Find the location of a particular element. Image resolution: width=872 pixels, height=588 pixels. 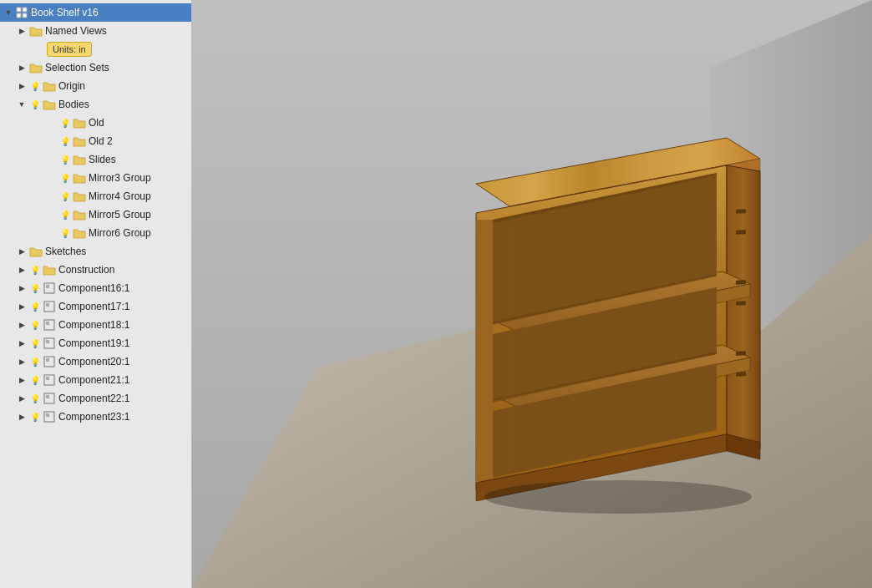

sidebar-item-origin: Origin is located at coordinates (95, 86).